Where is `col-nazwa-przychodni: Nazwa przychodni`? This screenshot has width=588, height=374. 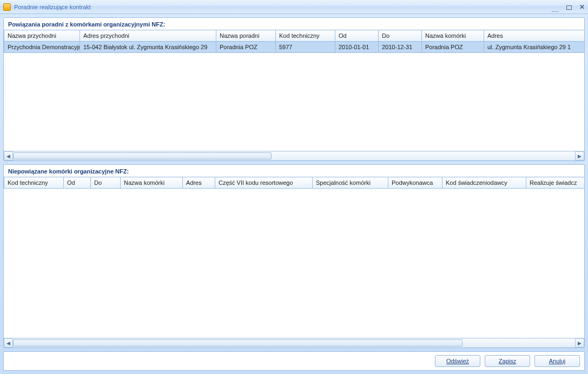
col-nazwa-przychodni: Nazwa przychodni is located at coordinates (42, 36).